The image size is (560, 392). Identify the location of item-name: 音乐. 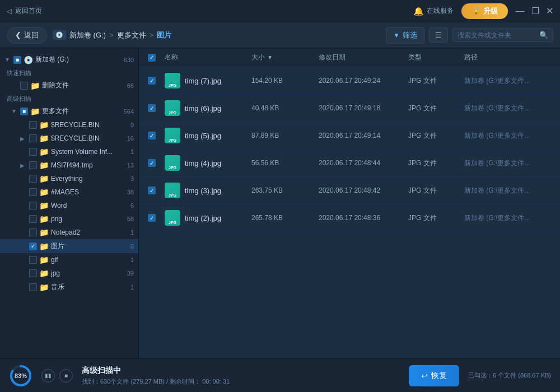
(85, 287).